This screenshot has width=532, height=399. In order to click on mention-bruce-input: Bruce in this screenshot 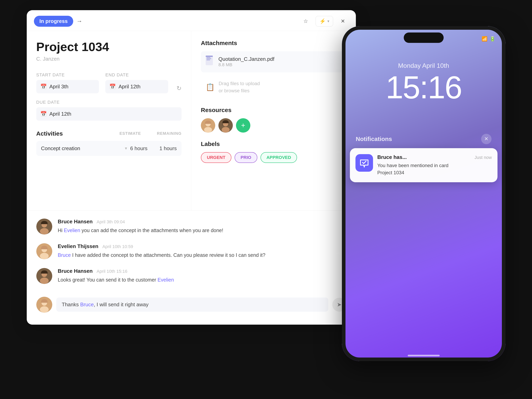, I will do `click(87, 304)`.